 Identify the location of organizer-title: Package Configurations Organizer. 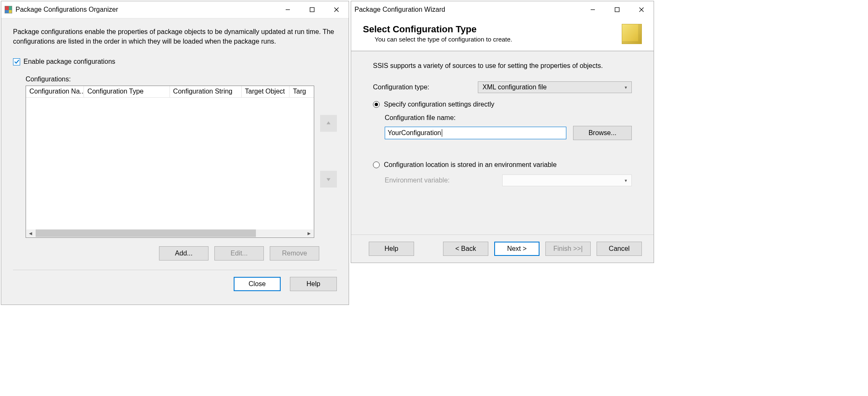
(67, 10).